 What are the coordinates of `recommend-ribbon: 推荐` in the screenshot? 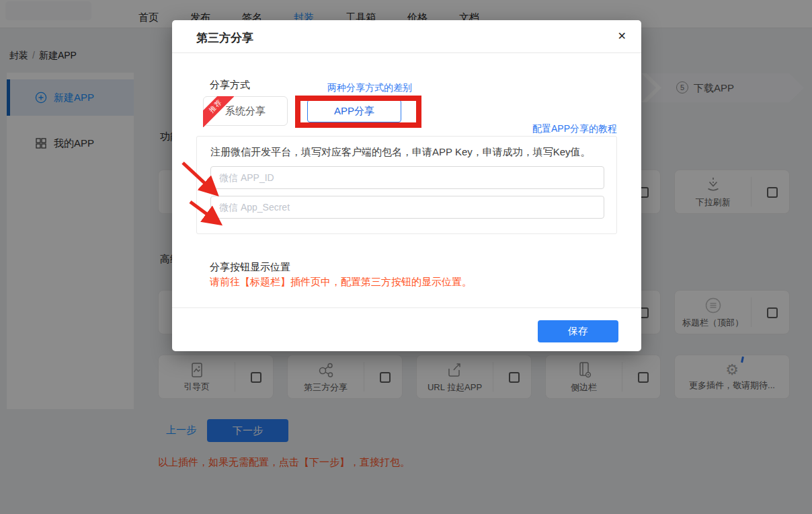 It's located at (218, 112).